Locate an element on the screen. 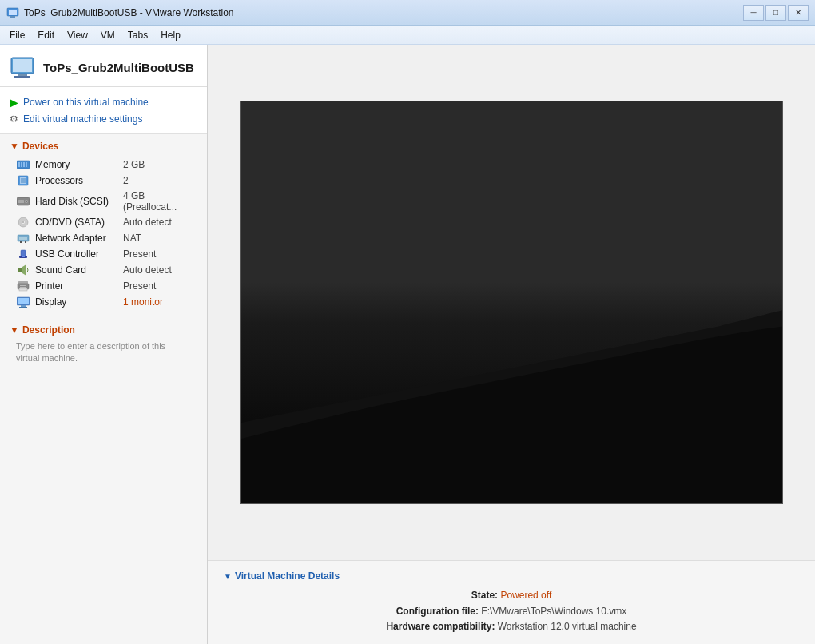 This screenshot has height=644, width=815. menu-edit: Edit is located at coordinates (46, 35).